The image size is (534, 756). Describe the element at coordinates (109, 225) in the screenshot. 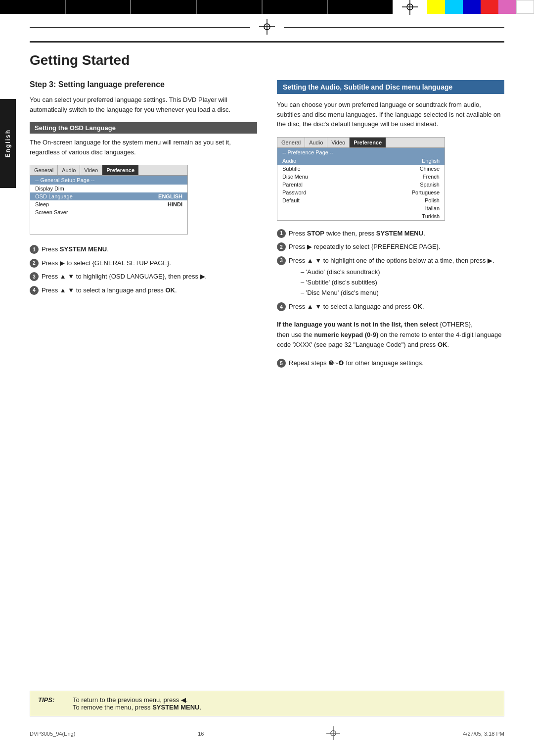

I see `menu-spacer` at that location.